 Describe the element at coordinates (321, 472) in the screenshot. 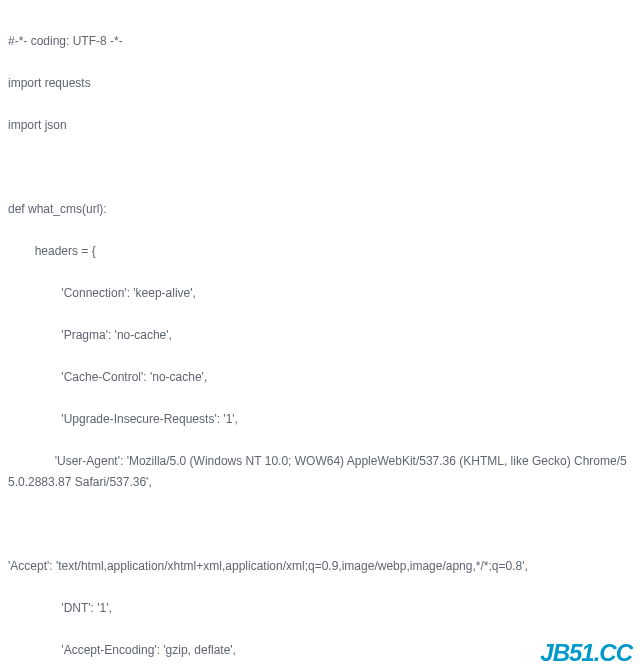

I see `code-line: 'User-Agent': 'Mozilla/5.0 (Windows NT 1…` at that location.